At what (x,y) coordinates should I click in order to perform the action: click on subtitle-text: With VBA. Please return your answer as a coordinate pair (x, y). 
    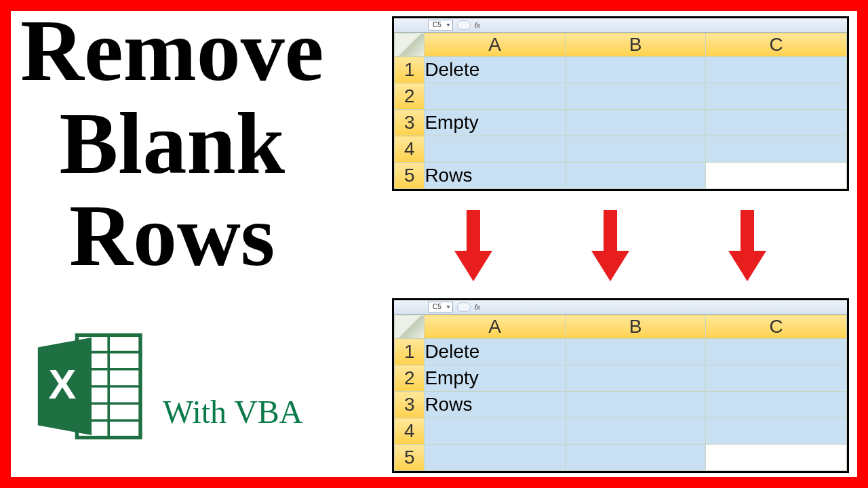
    Looking at the image, I should click on (233, 412).